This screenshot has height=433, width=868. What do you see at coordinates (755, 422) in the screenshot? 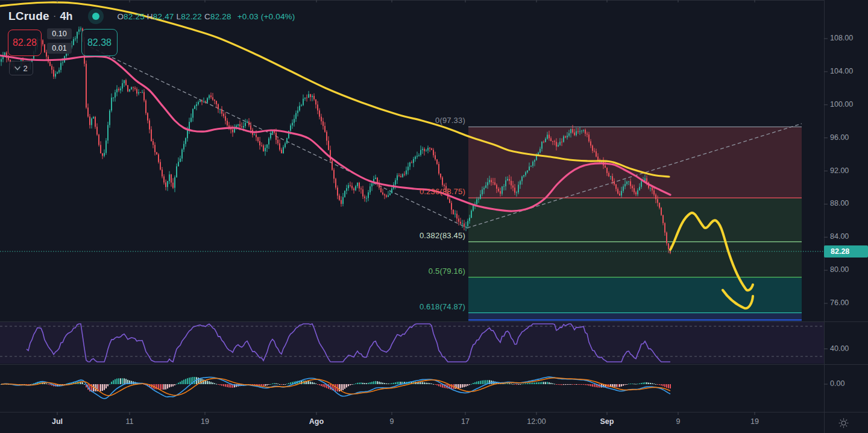
I see `time-axis-label: 19` at bounding box center [755, 422].